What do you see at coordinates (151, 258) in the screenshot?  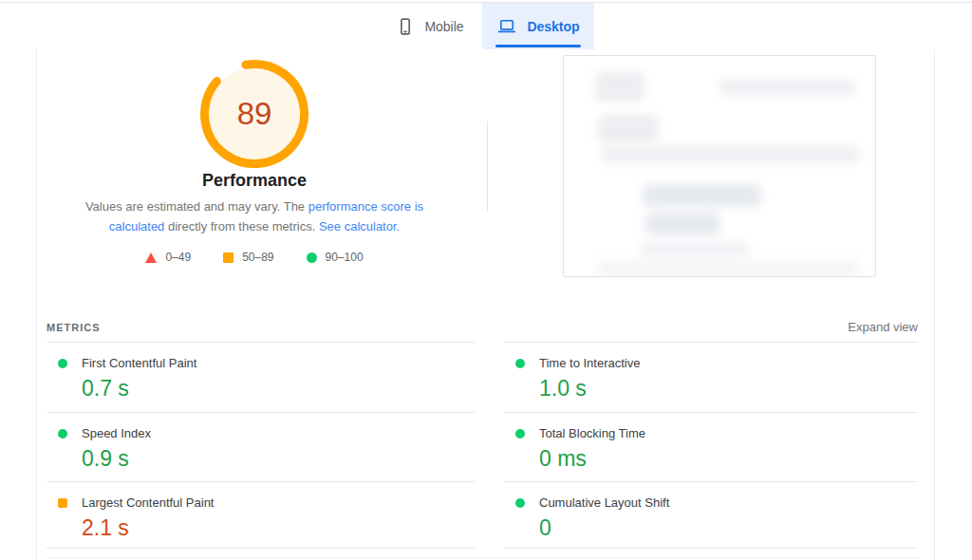 I see `fail-triangle-icon` at bounding box center [151, 258].